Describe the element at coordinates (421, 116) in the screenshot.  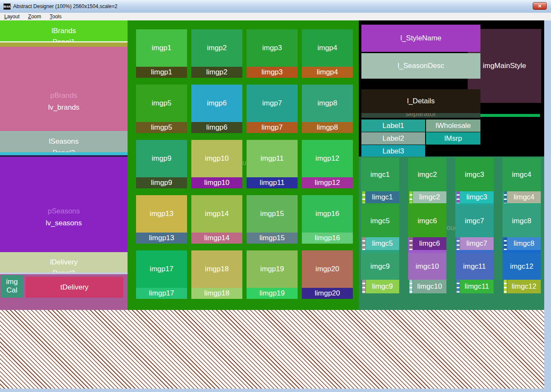
I see `view-separator: separator` at that location.